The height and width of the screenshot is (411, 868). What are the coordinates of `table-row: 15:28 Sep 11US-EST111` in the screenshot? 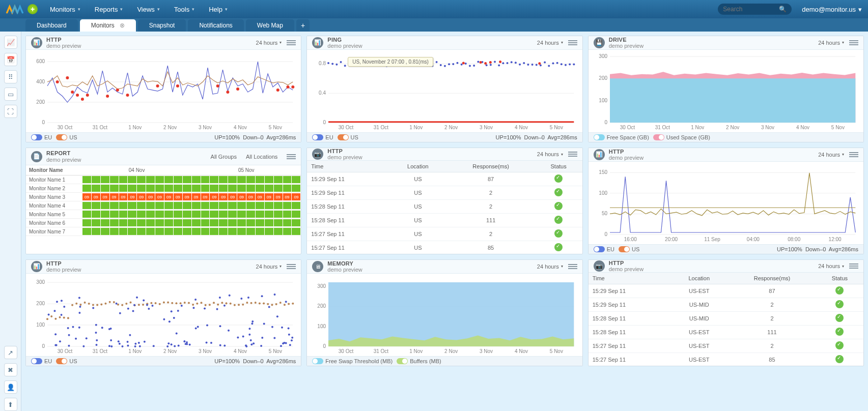 It's located at (726, 333).